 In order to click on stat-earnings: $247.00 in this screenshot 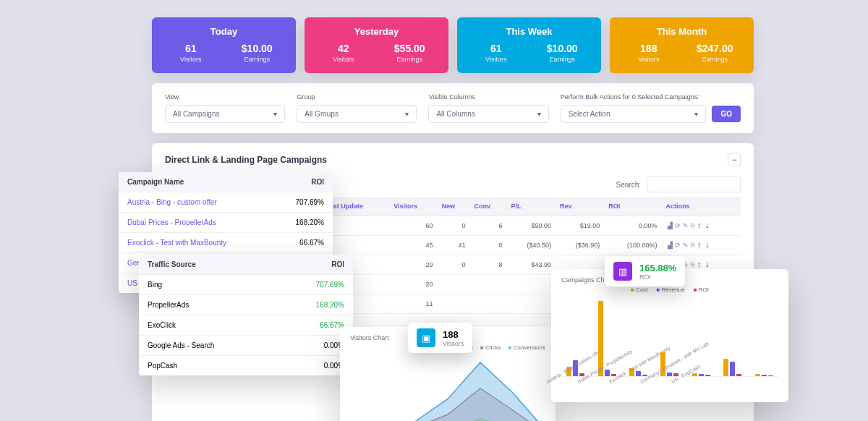, I will do `click(715, 48)`.